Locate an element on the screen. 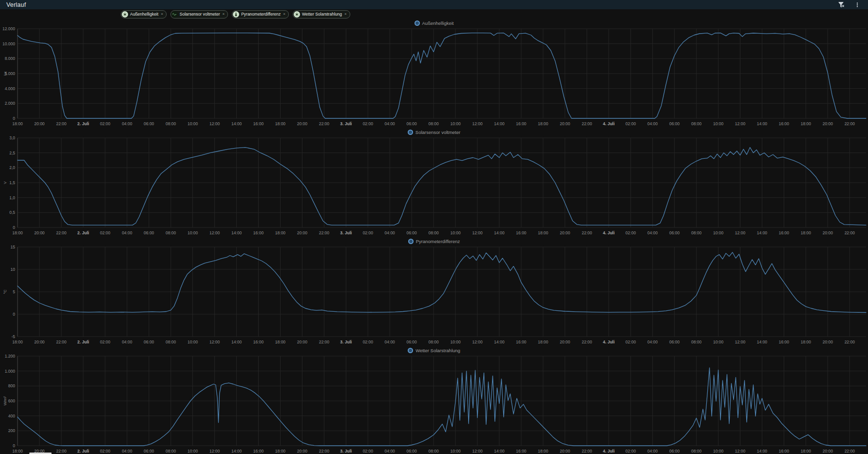 Image resolution: width=868 pixels, height=454 pixels. svg-text: 3,0 is located at coordinates (12, 138).